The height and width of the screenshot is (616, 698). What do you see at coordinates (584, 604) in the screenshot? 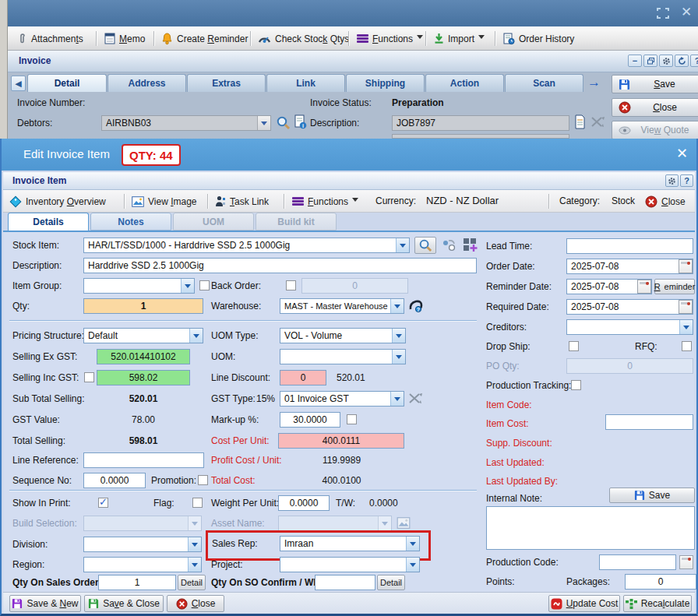
I see `update-cost-button: Update Cost` at bounding box center [584, 604].